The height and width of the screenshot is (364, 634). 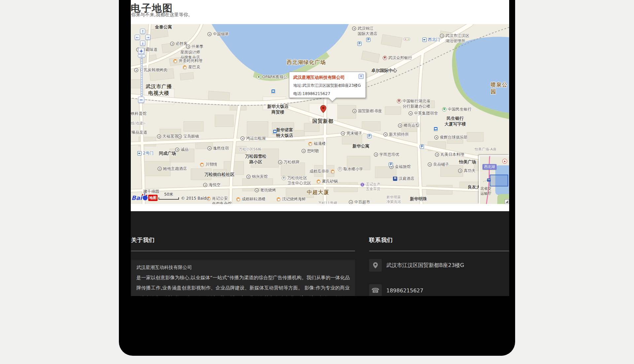 What do you see at coordinates (499, 181) in the screenshot?
I see `minimap-viewport` at bounding box center [499, 181].